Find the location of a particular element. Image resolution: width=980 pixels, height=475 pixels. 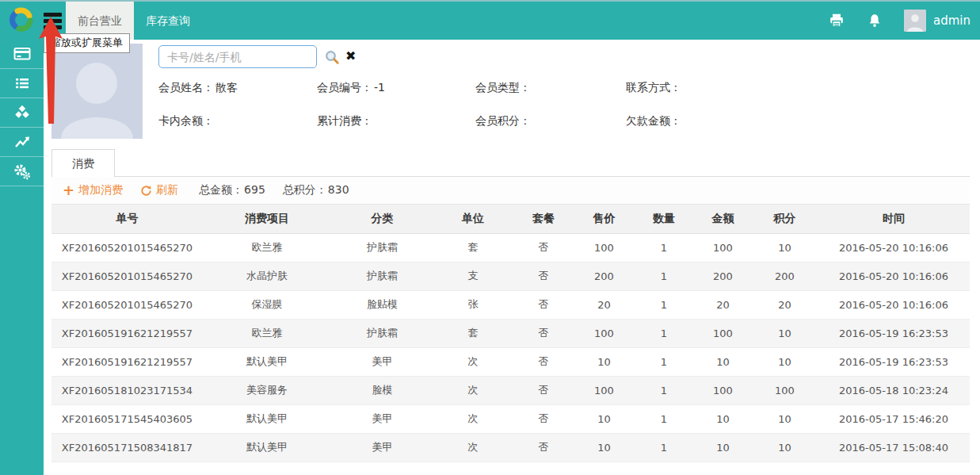

printer-icon is located at coordinates (837, 21).